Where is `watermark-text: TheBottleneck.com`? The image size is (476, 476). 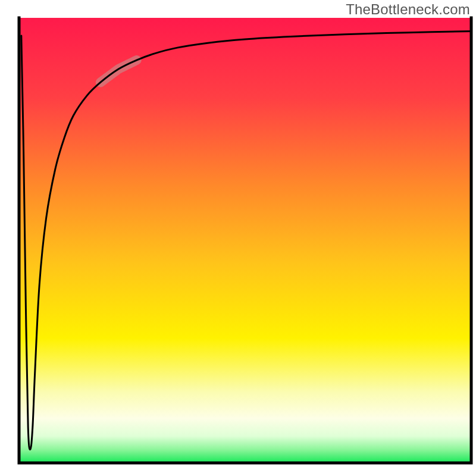 watermark-text: TheBottleneck.com is located at coordinates (408, 10).